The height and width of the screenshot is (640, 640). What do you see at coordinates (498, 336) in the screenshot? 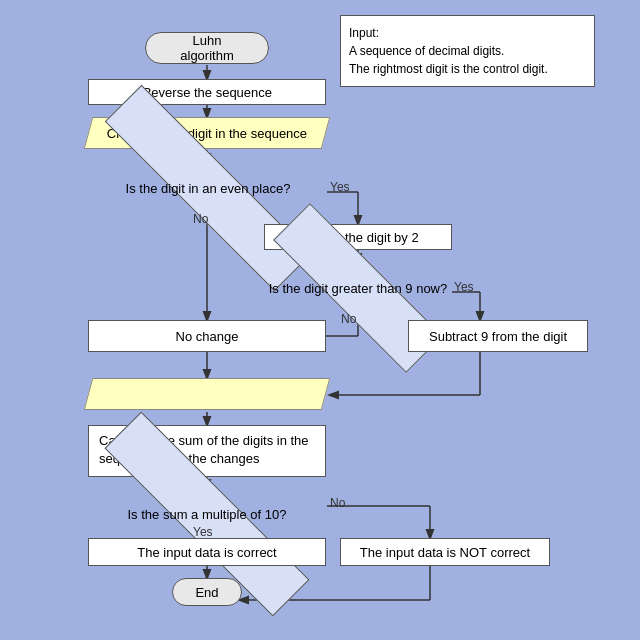
I see `subtract9-label: Subtract 9 from the digit` at bounding box center [498, 336].